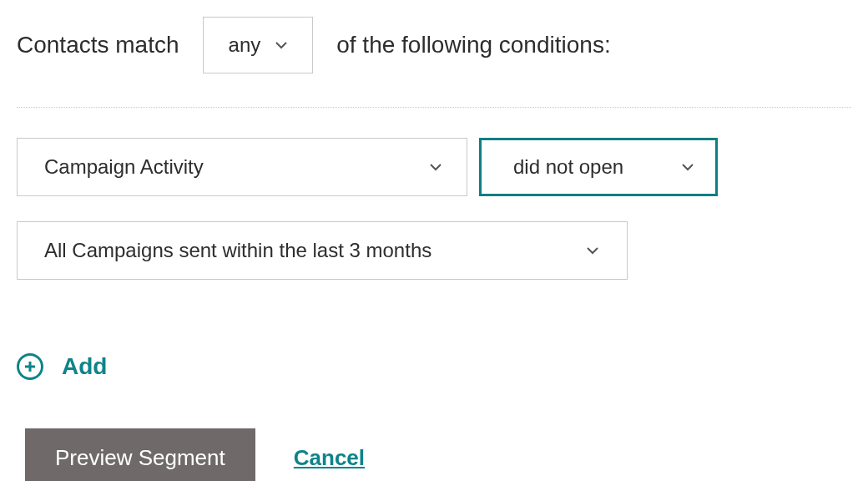 The image size is (868, 481). Describe the element at coordinates (124, 167) in the screenshot. I see `condition-field-value: Campaign Activity` at that location.